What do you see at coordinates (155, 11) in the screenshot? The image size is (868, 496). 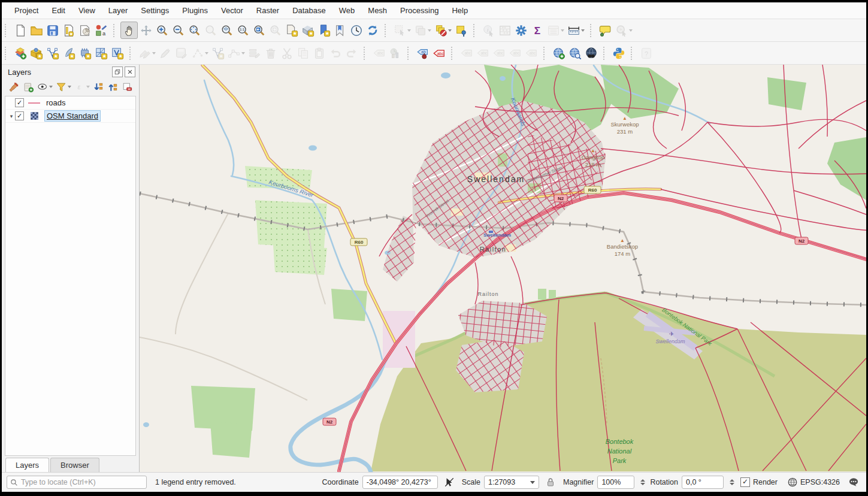 I see `menu-settings: Settings` at bounding box center [155, 11].